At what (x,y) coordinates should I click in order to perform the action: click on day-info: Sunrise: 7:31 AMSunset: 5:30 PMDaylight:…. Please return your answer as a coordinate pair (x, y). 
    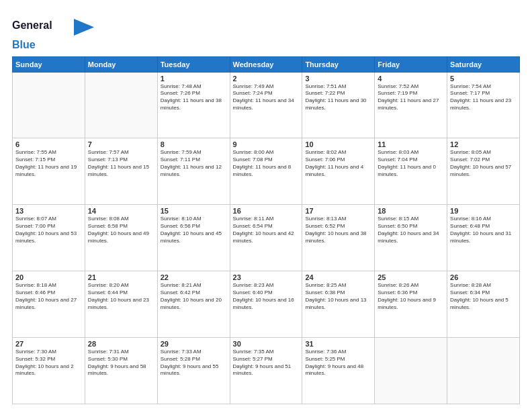
    Looking at the image, I should click on (121, 363).